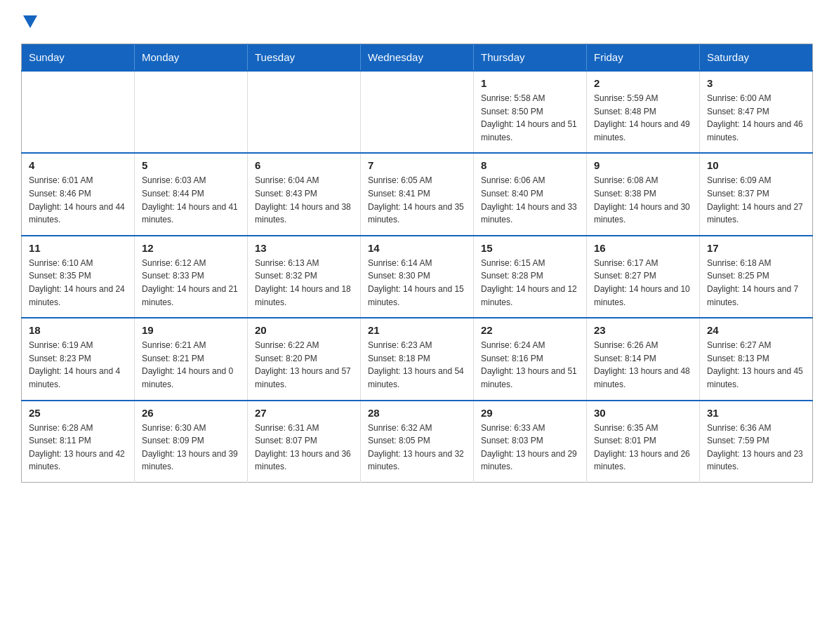  Describe the element at coordinates (530, 248) in the screenshot. I see `day-number: 15` at that location.